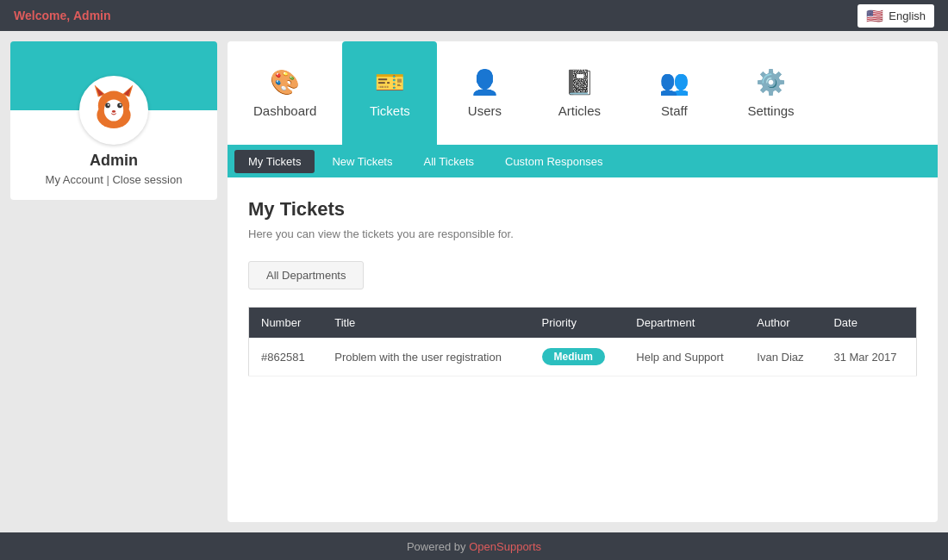  Describe the element at coordinates (579, 83) in the screenshot. I see `articles-icon: 📓` at that location.